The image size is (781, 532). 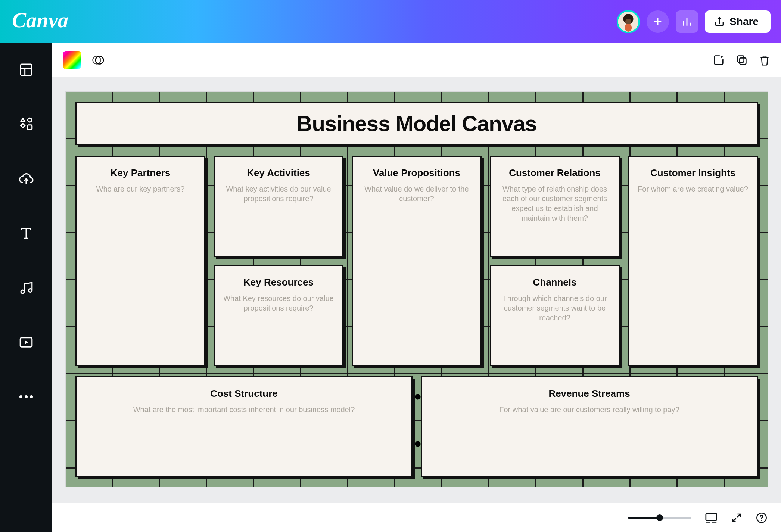 What do you see at coordinates (737, 518) in the screenshot?
I see `fullscreen-icon` at bounding box center [737, 518].